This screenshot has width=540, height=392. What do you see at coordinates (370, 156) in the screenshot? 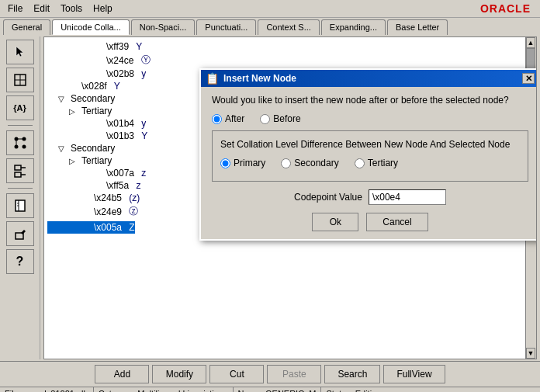
I see `collation-section: Set Collation Level Difference Between N…` at bounding box center [370, 156].